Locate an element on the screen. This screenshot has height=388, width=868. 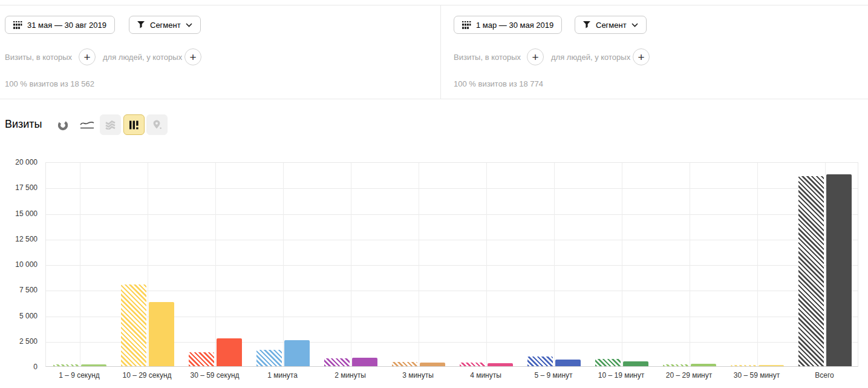
date-range-button-a: 31 мая — 30 авг 2019 is located at coordinates (60, 25).